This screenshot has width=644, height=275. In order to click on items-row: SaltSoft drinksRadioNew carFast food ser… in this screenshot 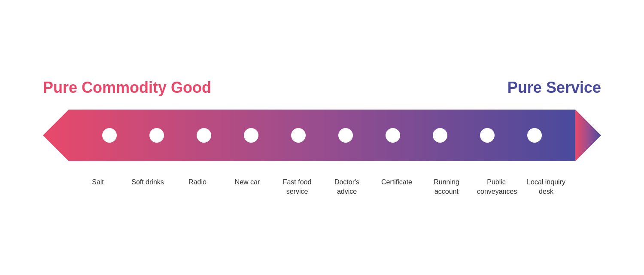, I will do `click(322, 186)`.